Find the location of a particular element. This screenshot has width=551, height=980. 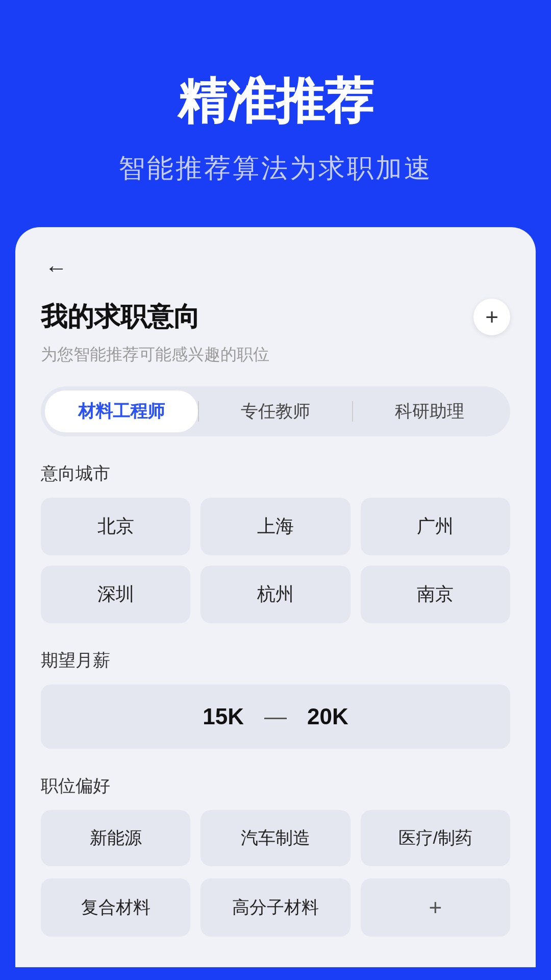

tab-full-time-teacher: 专任教师 is located at coordinates (276, 411).